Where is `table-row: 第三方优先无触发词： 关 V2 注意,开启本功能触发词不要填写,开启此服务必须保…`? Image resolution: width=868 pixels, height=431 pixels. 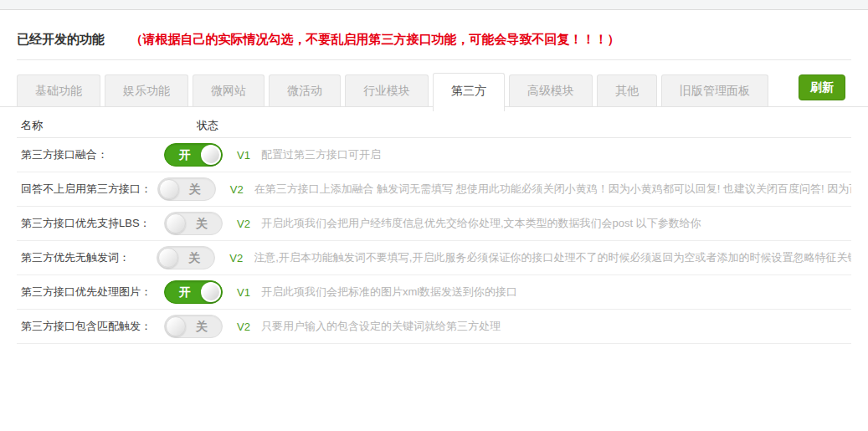
table-row: 第三方优先无触发词： 关 V2 注意,开启本功能触发词不要填写,开启此服务必须保… is located at coordinates (434, 258).